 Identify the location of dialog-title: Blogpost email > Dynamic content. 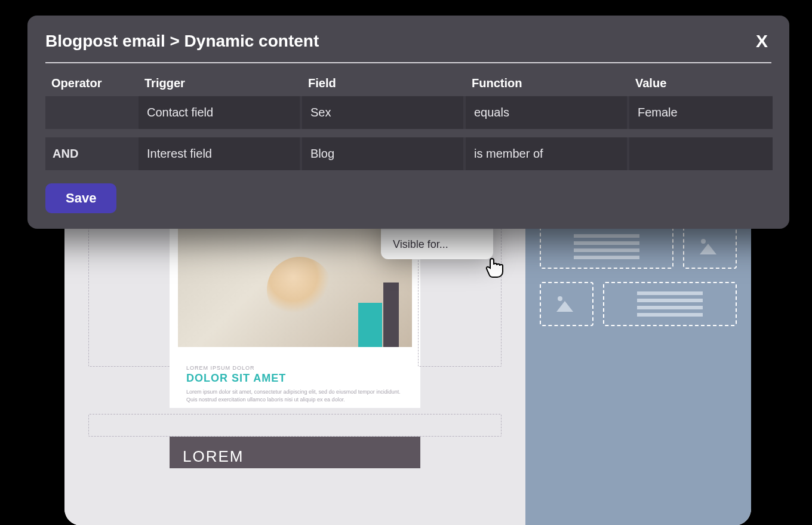
(182, 41).